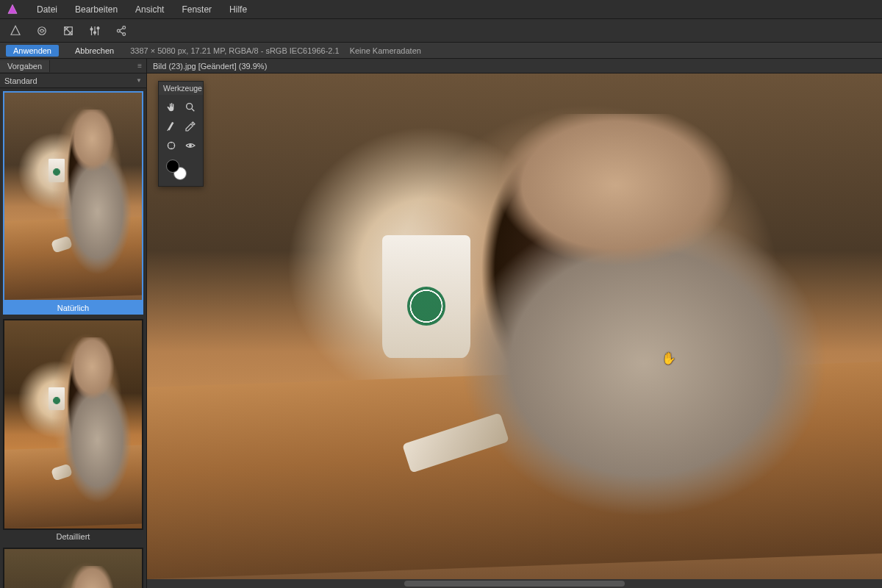 The image size is (882, 588). I want to click on panel-menu-icon: ≡, so click(140, 66).